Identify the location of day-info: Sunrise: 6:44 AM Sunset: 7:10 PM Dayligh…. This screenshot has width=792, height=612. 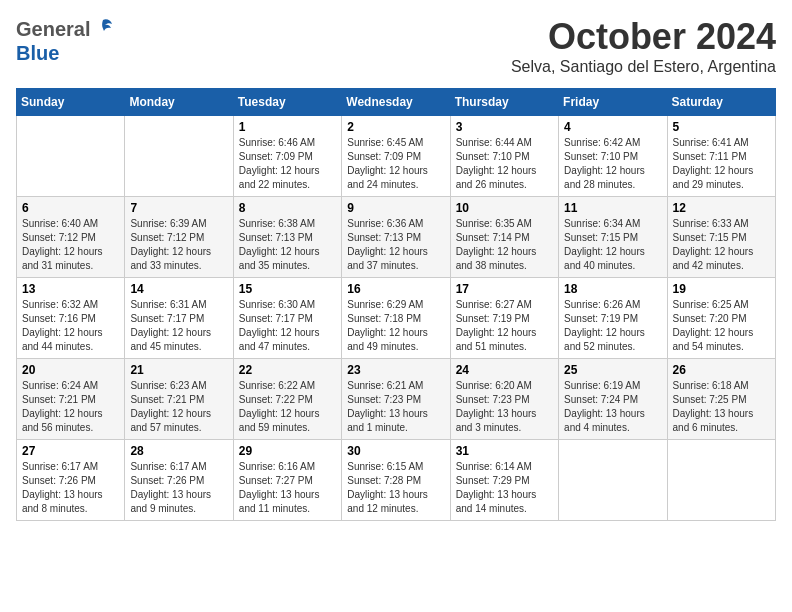
(504, 164).